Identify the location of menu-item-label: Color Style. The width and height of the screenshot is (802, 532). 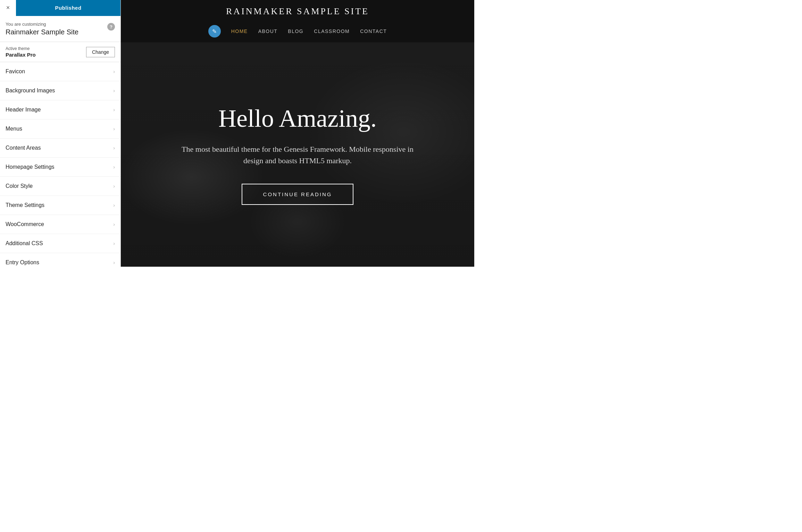
(19, 186).